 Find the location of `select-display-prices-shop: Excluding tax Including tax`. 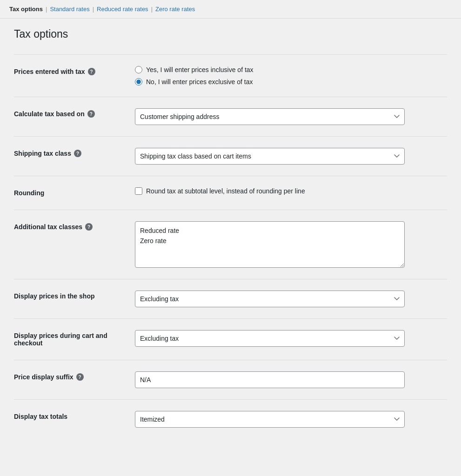

select-display-prices-shop: Excluding tax Including tax is located at coordinates (270, 299).